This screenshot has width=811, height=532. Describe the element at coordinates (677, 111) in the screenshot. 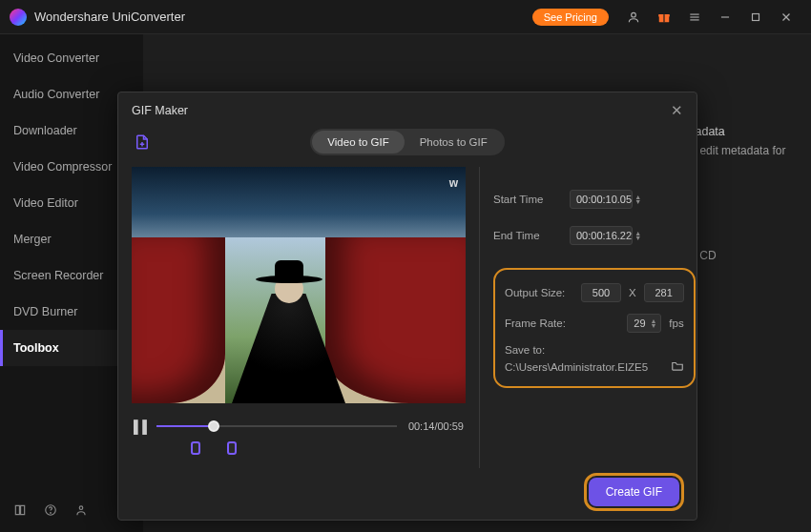

I see `modal-close-icon: ✕` at that location.